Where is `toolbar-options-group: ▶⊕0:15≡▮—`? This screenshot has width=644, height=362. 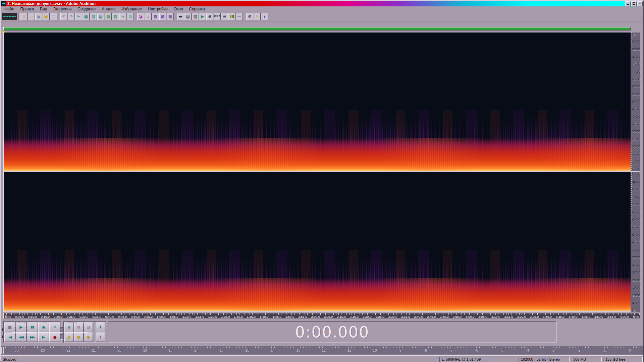 toolbar-options-group: ▶⊕0:15≡▮— is located at coordinates (221, 16).